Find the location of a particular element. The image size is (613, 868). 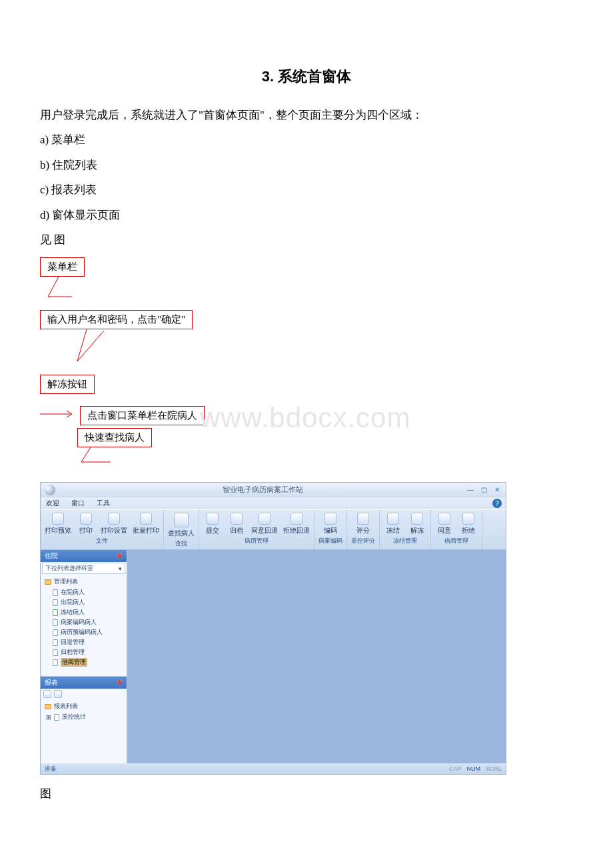

tree-item-qc-stats: ⊞质控统计 is located at coordinates (88, 717).